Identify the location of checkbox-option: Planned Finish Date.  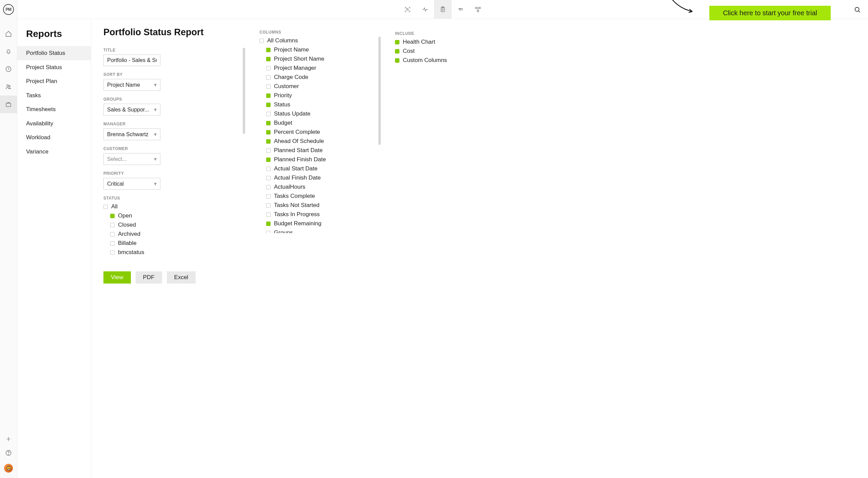
(317, 160).